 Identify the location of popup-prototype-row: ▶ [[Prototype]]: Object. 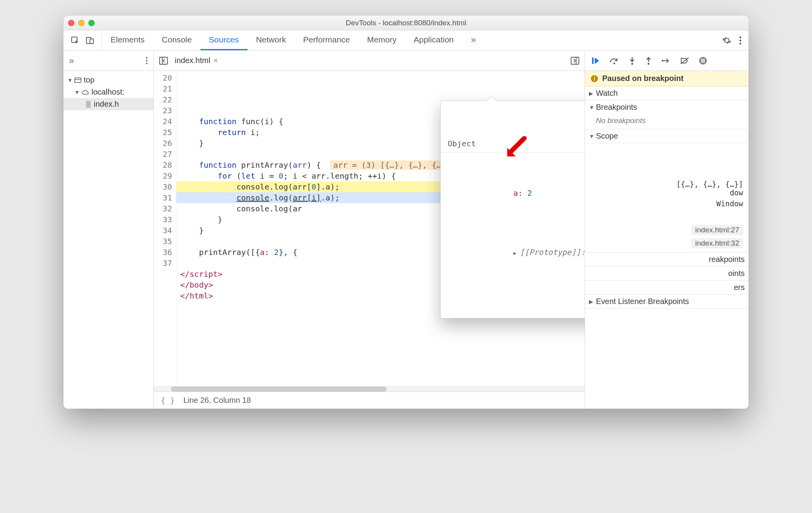
(513, 253).